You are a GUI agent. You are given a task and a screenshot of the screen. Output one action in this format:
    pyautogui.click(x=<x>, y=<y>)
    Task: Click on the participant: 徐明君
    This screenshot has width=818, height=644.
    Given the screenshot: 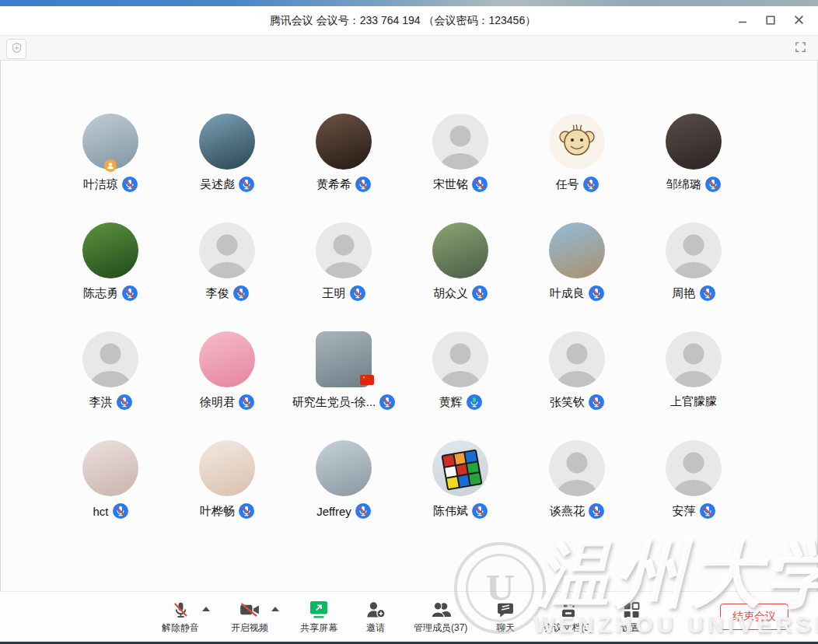 What is the action you would take?
    pyautogui.click(x=227, y=386)
    